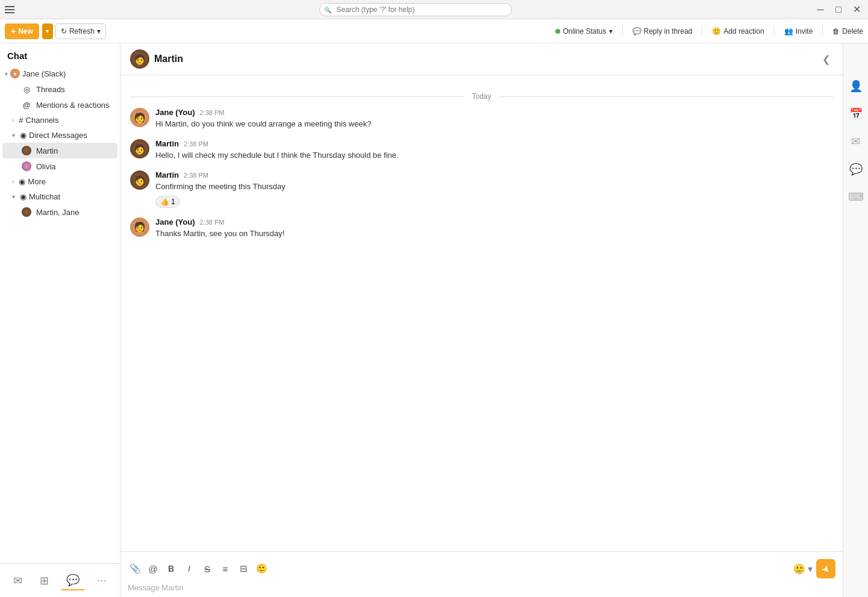 The height and width of the screenshot is (597, 868). I want to click on msg-time-4: 2:38 PM, so click(212, 222).